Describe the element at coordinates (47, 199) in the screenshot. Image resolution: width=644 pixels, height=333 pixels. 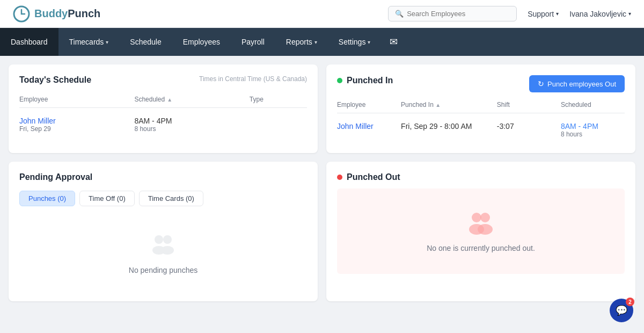
I see `tab-punches: Punches (0)` at that location.